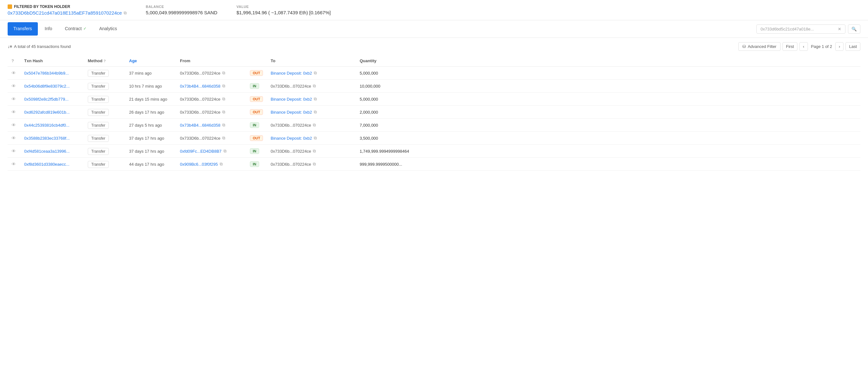 The width and height of the screenshot is (868, 386). Describe the element at coordinates (146, 86) in the screenshot. I see `age-text: 10 hrs 7 mins ago` at that location.